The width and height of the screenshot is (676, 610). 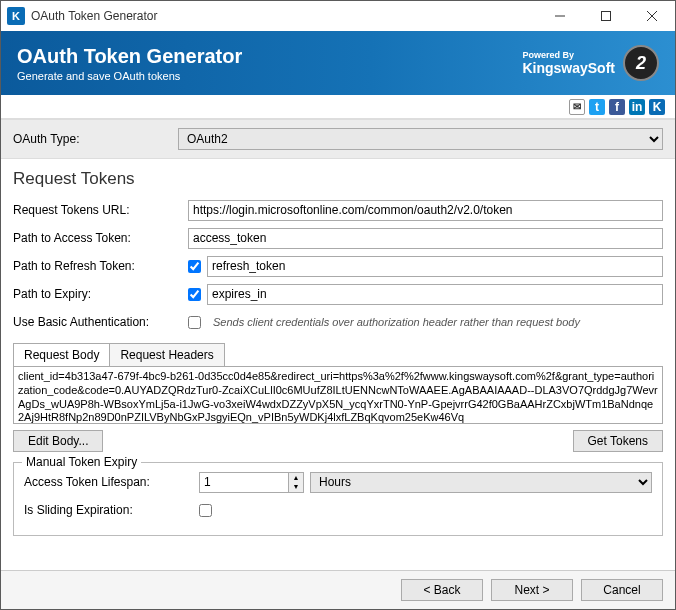 What do you see at coordinates (568, 64) in the screenshot?
I see `kingswaysoft-logo: Powered By KingswaySoft` at bounding box center [568, 64].